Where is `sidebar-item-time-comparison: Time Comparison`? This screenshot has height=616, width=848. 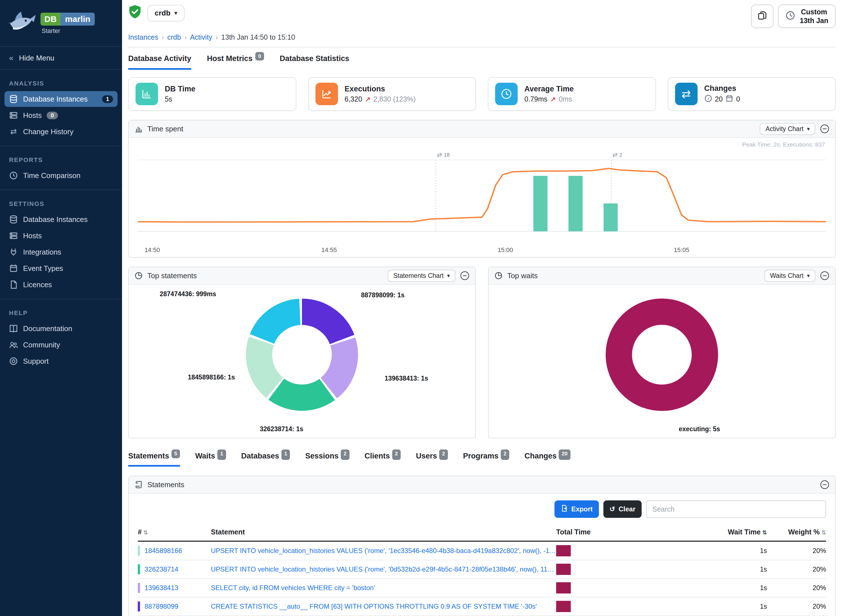 sidebar-item-time-comparison: Time Comparison is located at coordinates (61, 175).